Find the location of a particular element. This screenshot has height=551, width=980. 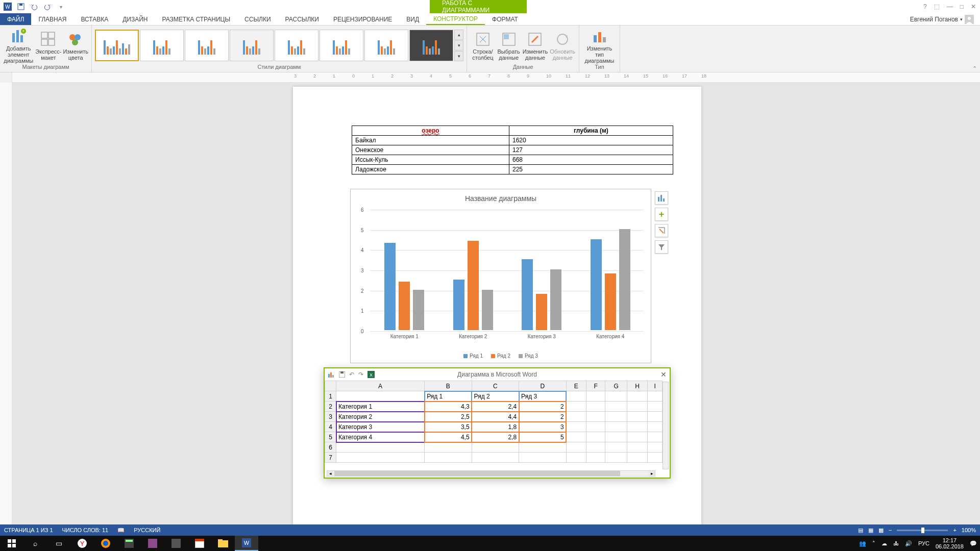

tab-constructor: КОНСТРУКТОР is located at coordinates (455, 19).